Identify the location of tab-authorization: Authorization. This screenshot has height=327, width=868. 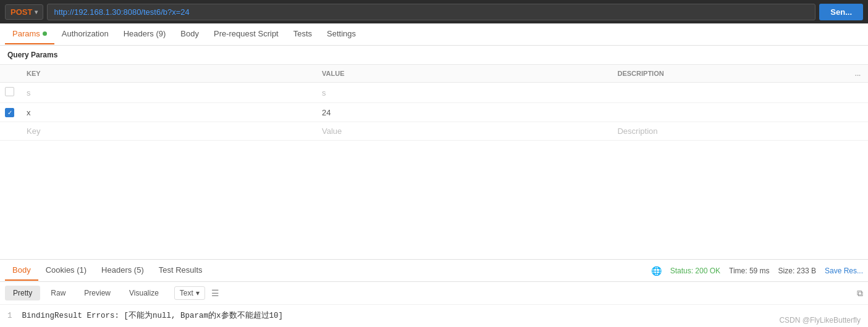
(85, 35).